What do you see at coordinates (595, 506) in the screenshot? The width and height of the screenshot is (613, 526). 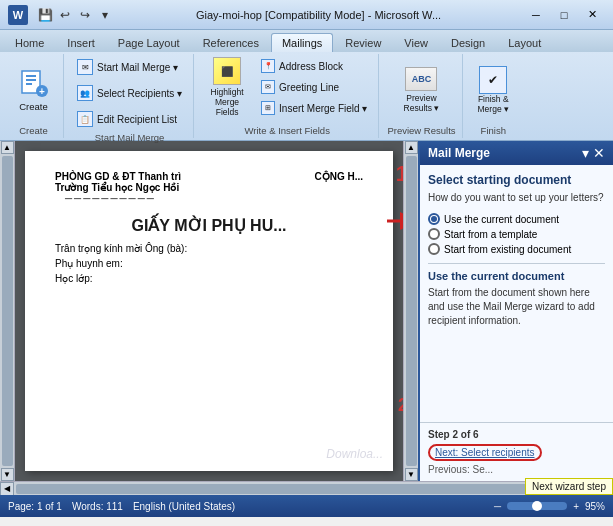 I see `zoom-level: 95%` at bounding box center [595, 506].